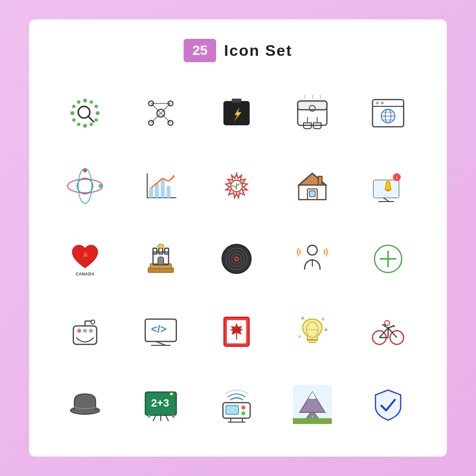  I want to click on gear-plant-icon, so click(237, 186).